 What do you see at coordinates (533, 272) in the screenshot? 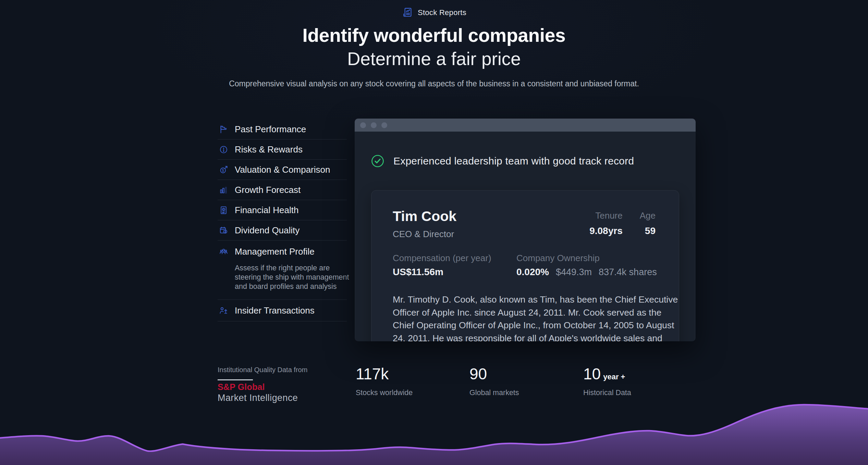
I see `ownership-percent: 0.020%` at bounding box center [533, 272].